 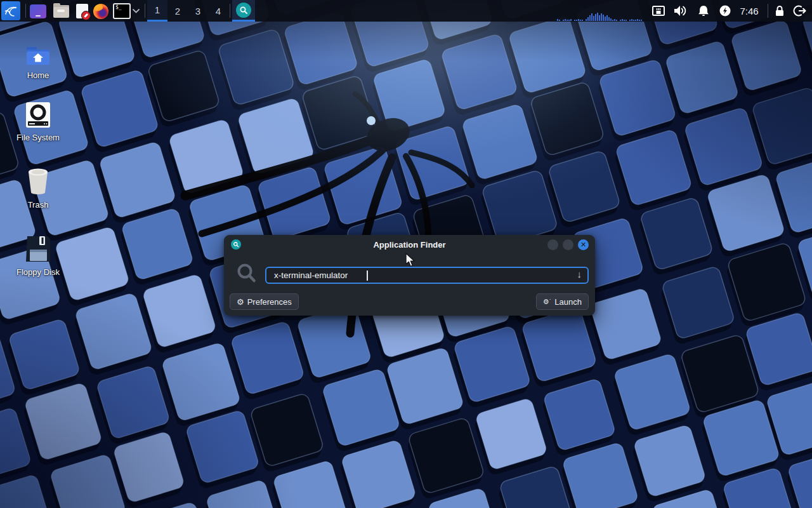 What do you see at coordinates (82, 11) in the screenshot?
I see `document-edit-icon` at bounding box center [82, 11].